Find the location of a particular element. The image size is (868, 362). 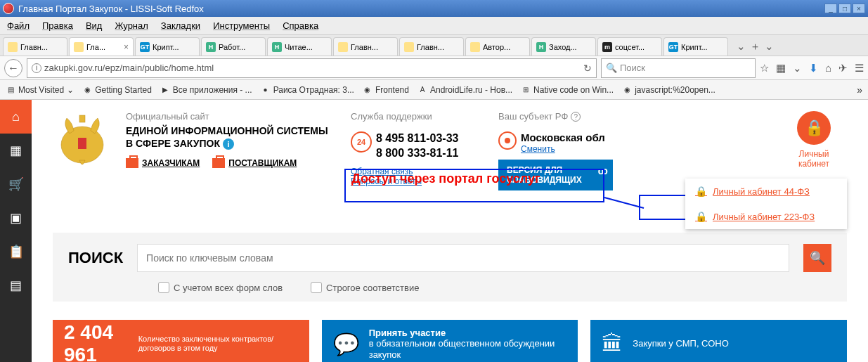

browser-tab: HЗаход... is located at coordinates (564, 46).